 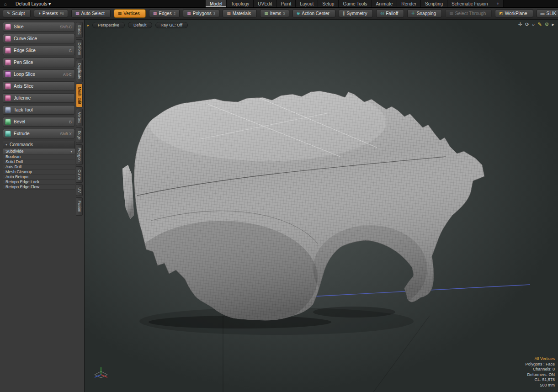 What do you see at coordinates (39, 86) in the screenshot?
I see `tool-item: Axis Slice` at bounding box center [39, 86].